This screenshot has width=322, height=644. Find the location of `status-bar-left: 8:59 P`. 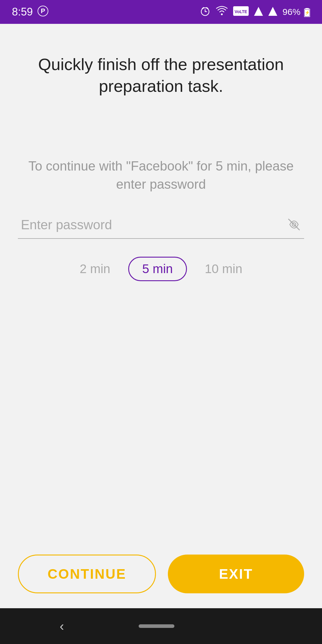

status-bar-left: 8:59 P is located at coordinates (30, 12).